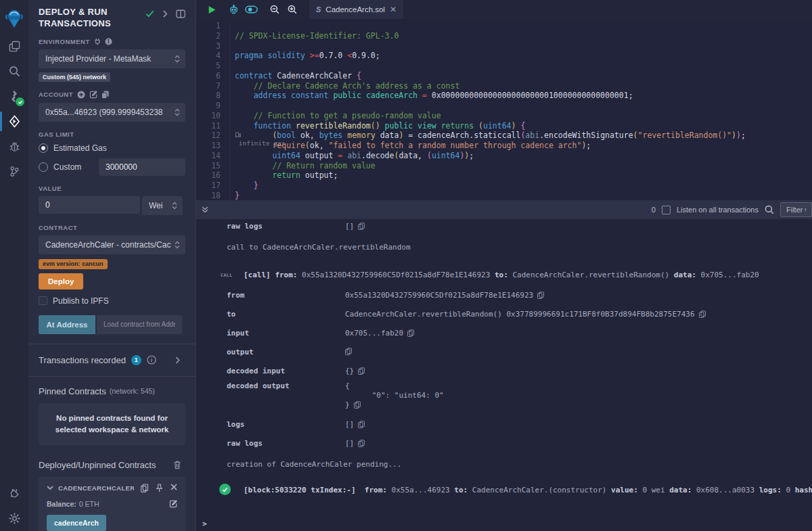 The height and width of the screenshot is (531, 812). Describe the element at coordinates (213, 135) in the screenshot. I see `line-number: 12` at that location.